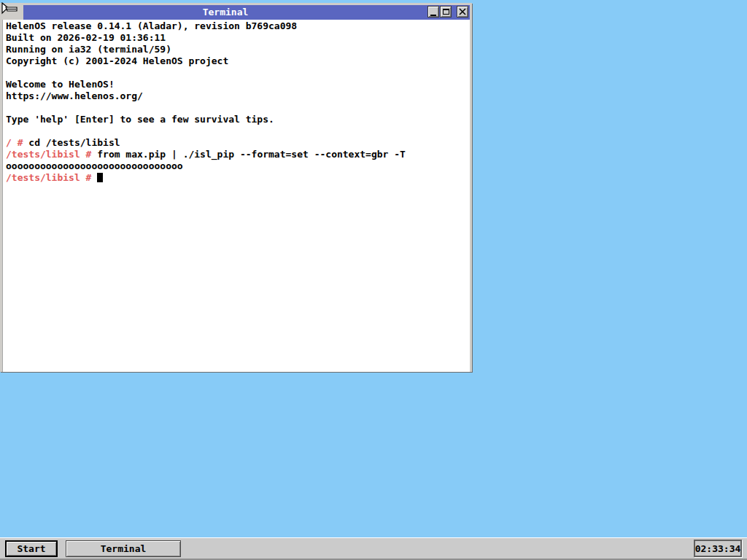  I want to click on terminal-line: HelenOS release 0.14.1 (Aladar), revisio…, so click(237, 26).